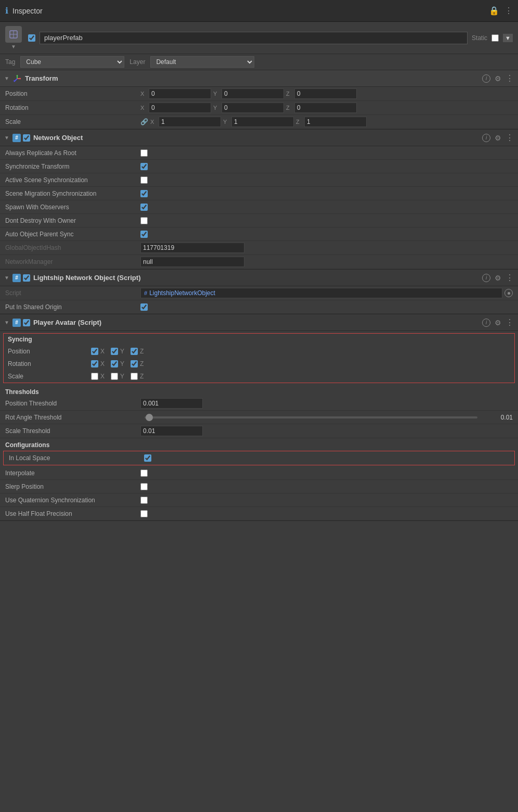 The height and width of the screenshot is (812, 518). What do you see at coordinates (498, 323) in the screenshot?
I see `player-avatar-settings-icon: ⚙` at bounding box center [498, 323].